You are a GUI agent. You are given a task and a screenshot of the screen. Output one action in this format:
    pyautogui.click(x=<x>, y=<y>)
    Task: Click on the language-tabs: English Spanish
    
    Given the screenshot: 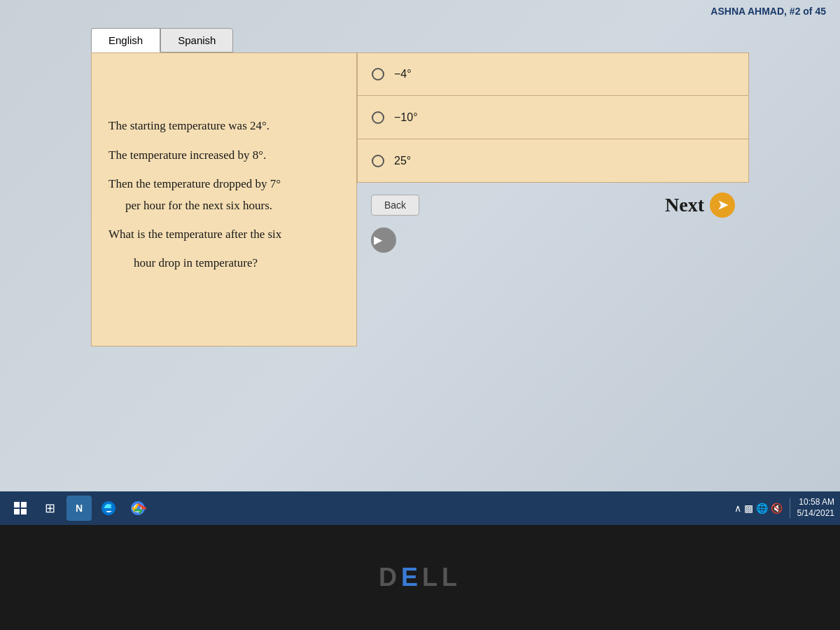 What is the action you would take?
    pyautogui.click(x=162, y=41)
    